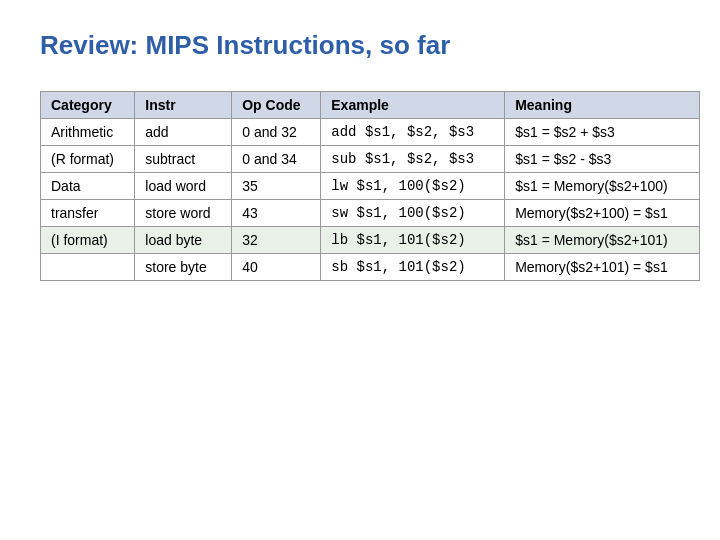 The width and height of the screenshot is (720, 540). What do you see at coordinates (602, 186) in the screenshot?
I see `cell-meaning: $s1 = Memory($s2+100)` at bounding box center [602, 186].